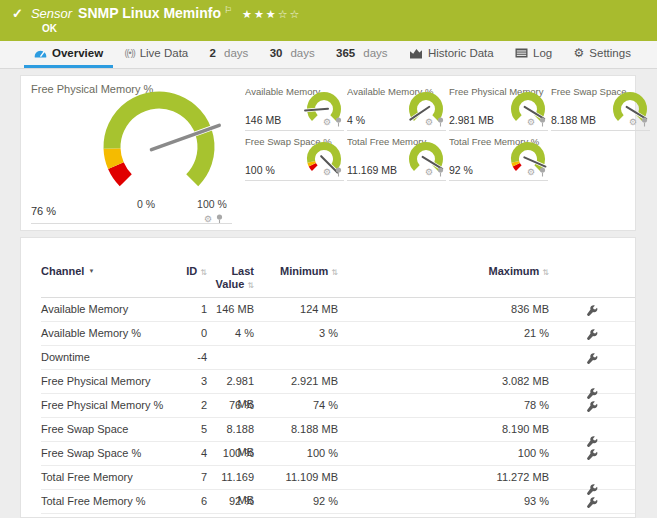 The image size is (657, 518). Describe the element at coordinates (498, 157) in the screenshot. I see `mini-gauge-cell: Total Free Memory % 92 % ⚙` at that location.